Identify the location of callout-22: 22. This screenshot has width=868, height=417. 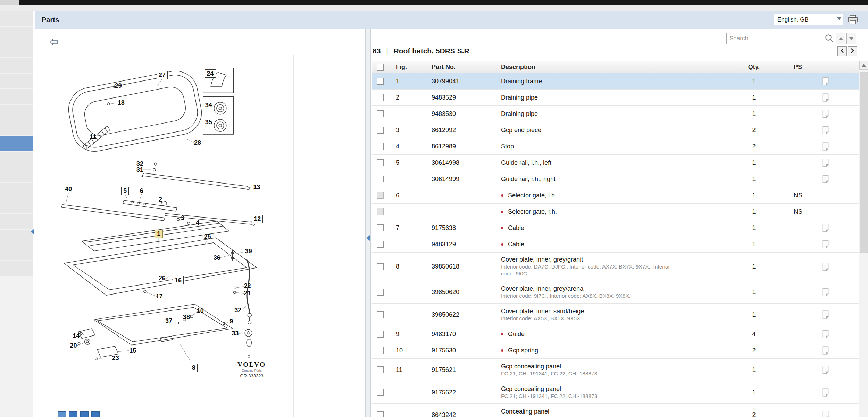
(247, 286).